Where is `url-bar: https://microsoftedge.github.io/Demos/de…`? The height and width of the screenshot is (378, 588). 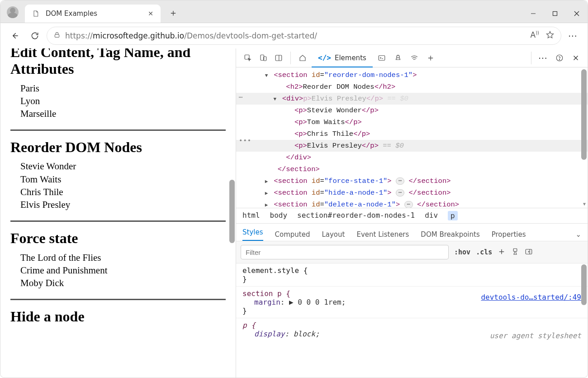 url-bar: https://microsoftedge.github.io/Demos/de… is located at coordinates (304, 36).